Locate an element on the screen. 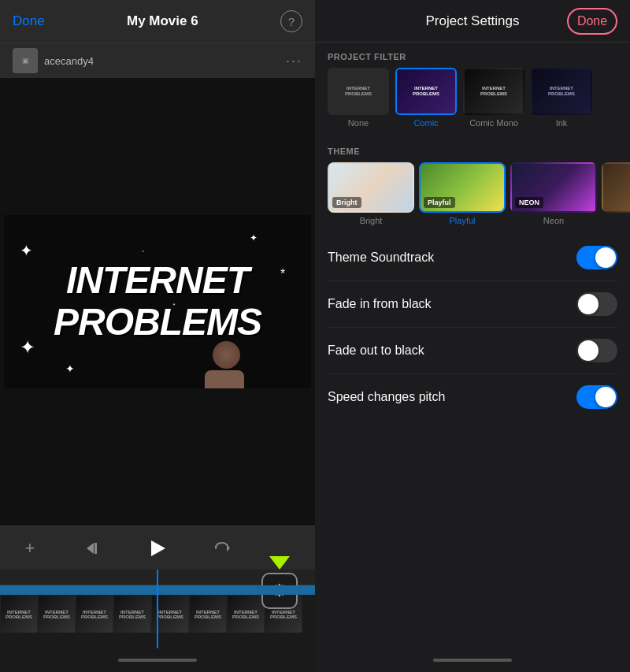 Image resolution: width=630 pixels, height=672 pixels. speed-pitch-toggle is located at coordinates (597, 397).